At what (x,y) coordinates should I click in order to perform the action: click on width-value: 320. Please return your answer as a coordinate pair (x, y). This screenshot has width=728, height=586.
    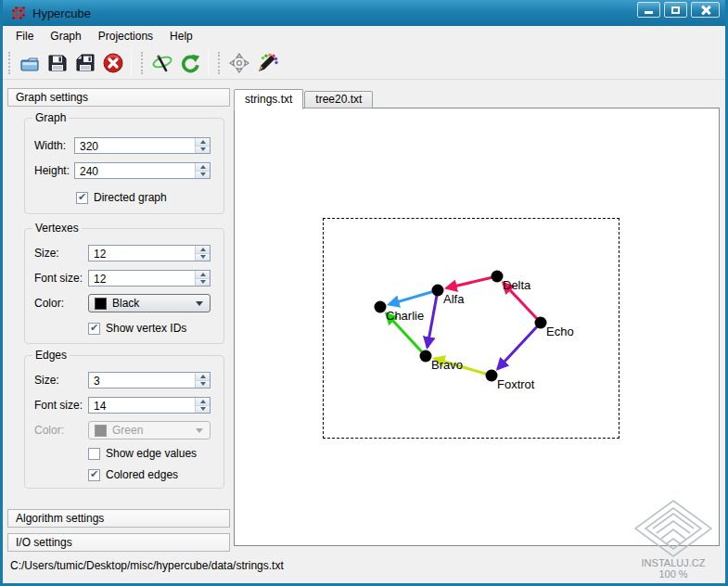
    Looking at the image, I should click on (135, 146).